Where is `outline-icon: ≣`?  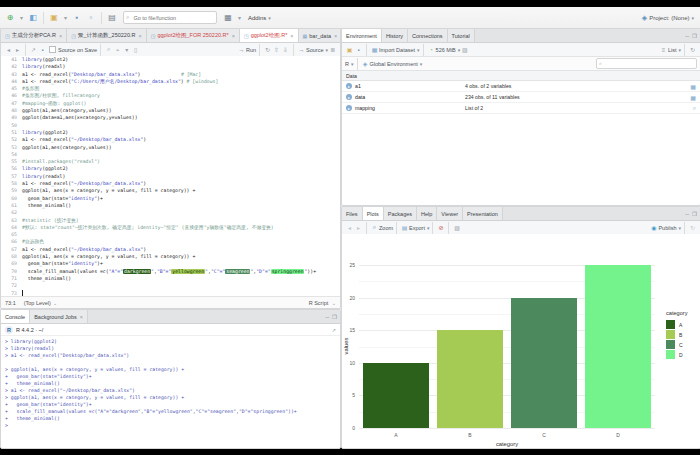 outline-icon: ≣ is located at coordinates (332, 50).